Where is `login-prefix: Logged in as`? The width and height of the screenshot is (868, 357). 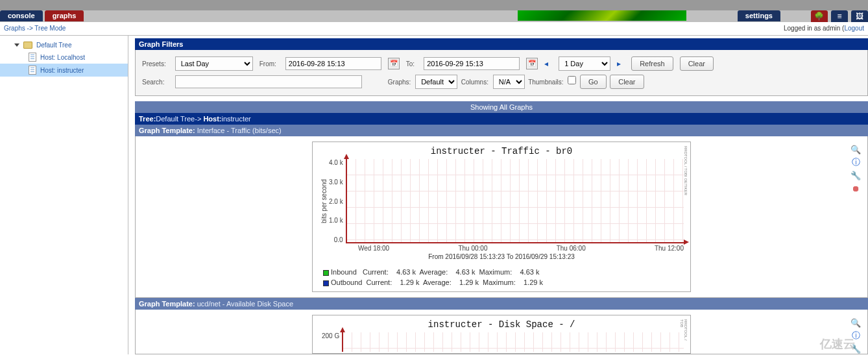
login-prefix: Logged in as is located at coordinates (803, 29).